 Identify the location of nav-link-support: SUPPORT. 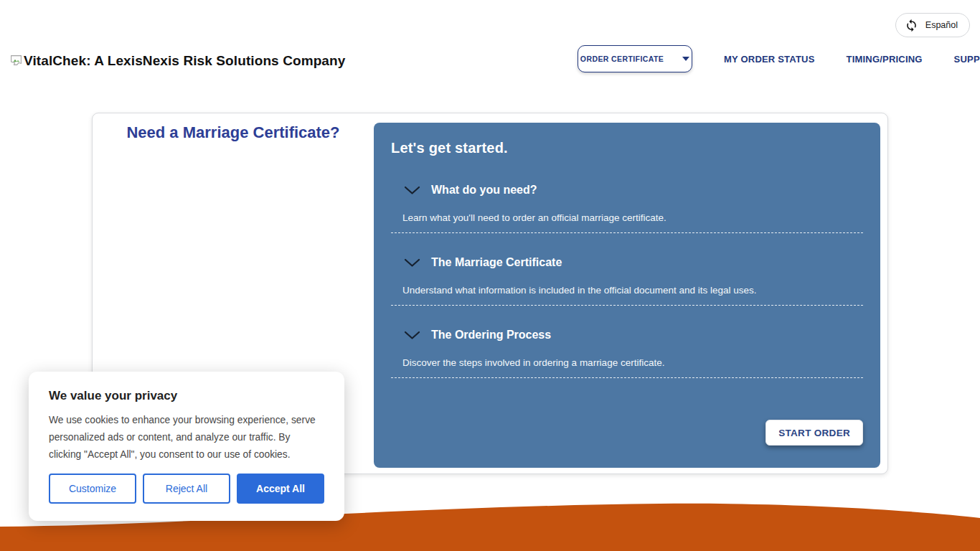
(967, 59).